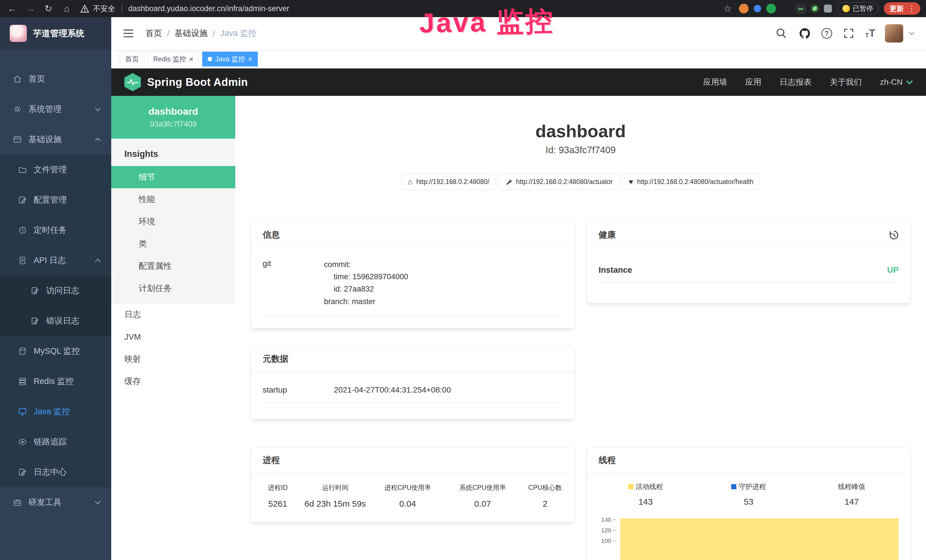 The image size is (926, 560). What do you see at coordinates (173, 199) in the screenshot?
I see `menu-item-performance: 性能` at bounding box center [173, 199].